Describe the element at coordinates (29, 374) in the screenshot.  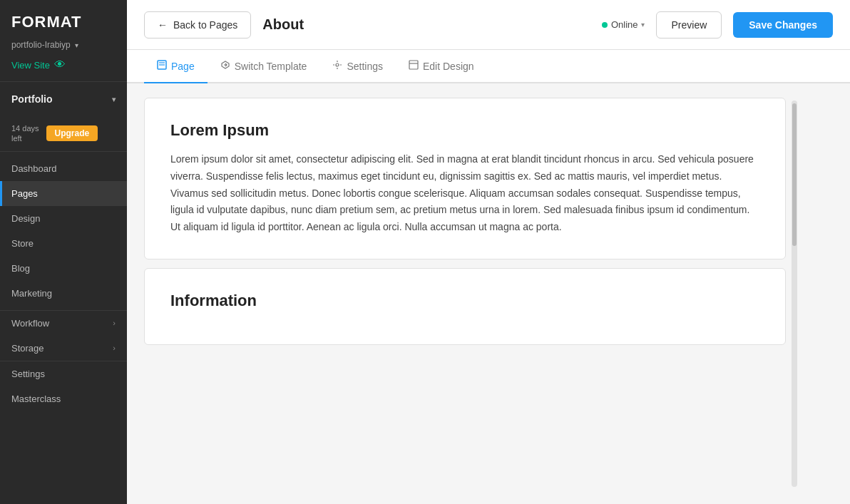
I see `sidebar-item-label: Settings` at that location.